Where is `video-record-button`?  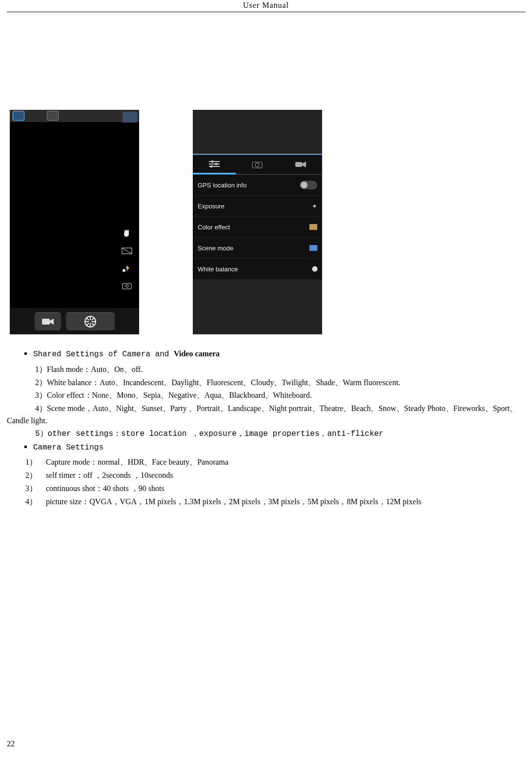
video-record-button is located at coordinates (48, 321).